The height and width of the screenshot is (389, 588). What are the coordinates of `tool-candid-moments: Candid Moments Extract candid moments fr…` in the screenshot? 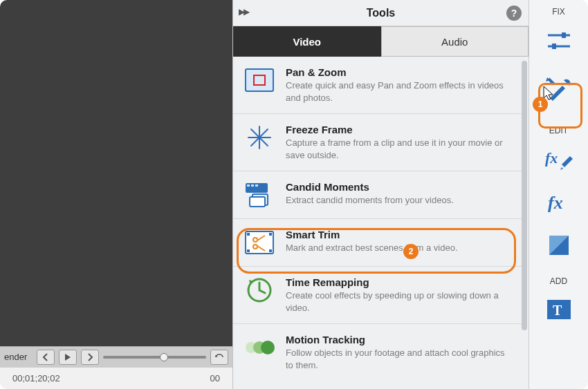 It's located at (378, 195).